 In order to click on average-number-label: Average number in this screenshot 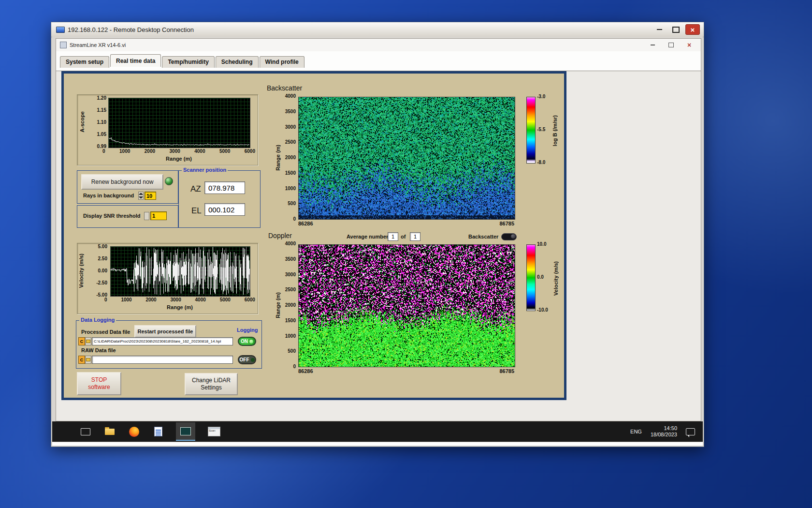, I will do `click(367, 237)`.